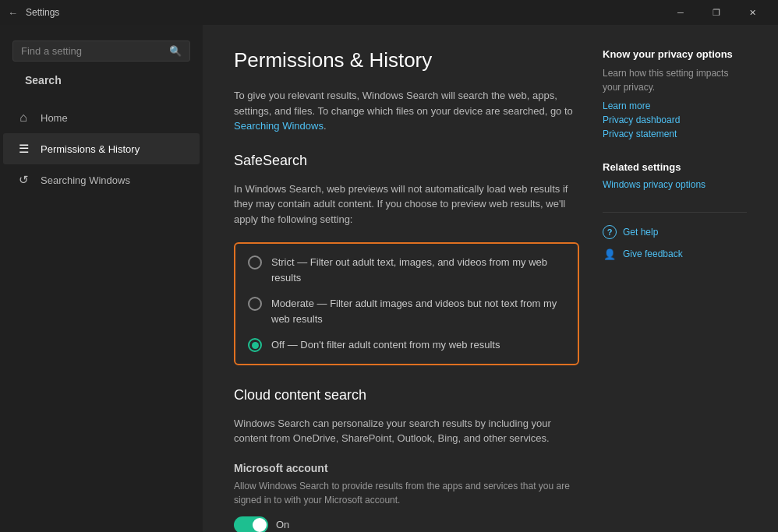  I want to click on search-box: 🔍, so click(101, 51).